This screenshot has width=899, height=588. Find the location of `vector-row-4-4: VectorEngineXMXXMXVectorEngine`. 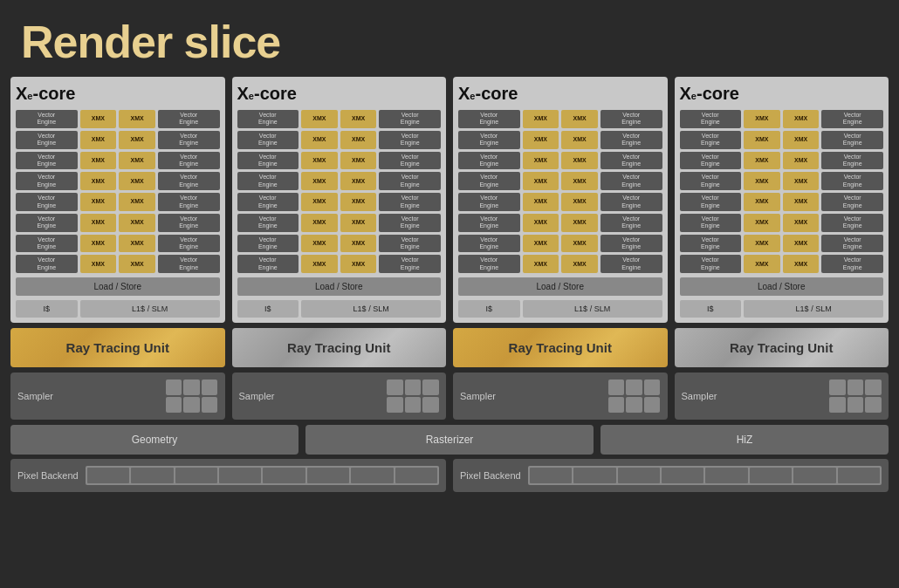

vector-row-4-4: VectorEngineXMXXMXVectorEngine is located at coordinates (782, 202).